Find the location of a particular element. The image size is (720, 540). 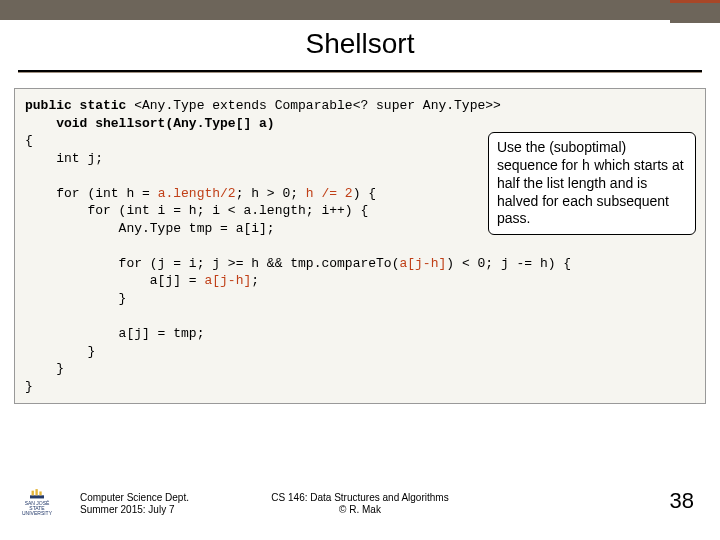

code-text: ; is located at coordinates (255, 280).